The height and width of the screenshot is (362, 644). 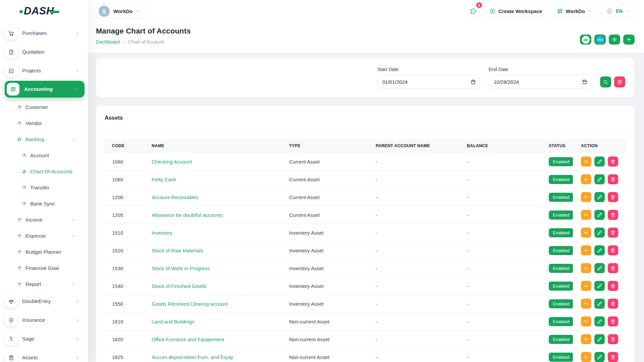 I want to click on account-name-link: Stock of Finished Goods, so click(x=179, y=286).